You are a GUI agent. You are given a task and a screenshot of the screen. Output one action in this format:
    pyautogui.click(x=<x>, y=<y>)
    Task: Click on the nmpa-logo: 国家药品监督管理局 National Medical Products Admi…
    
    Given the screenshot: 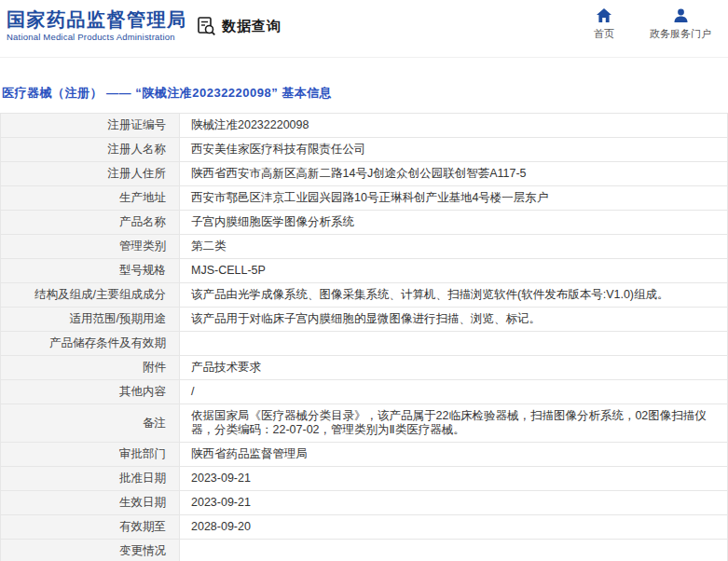 What is the action you would take?
    pyautogui.click(x=97, y=26)
    